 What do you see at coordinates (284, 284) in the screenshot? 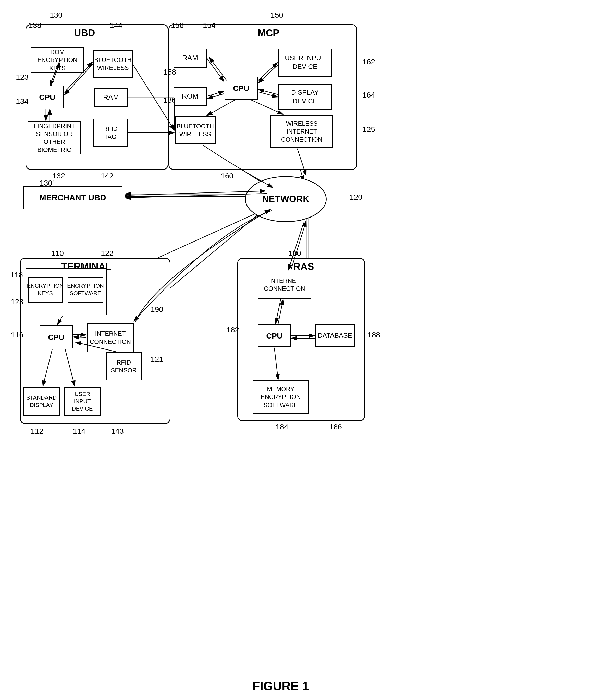
I see `ras-internet-box: INTERNET CONNECTION` at bounding box center [284, 284].